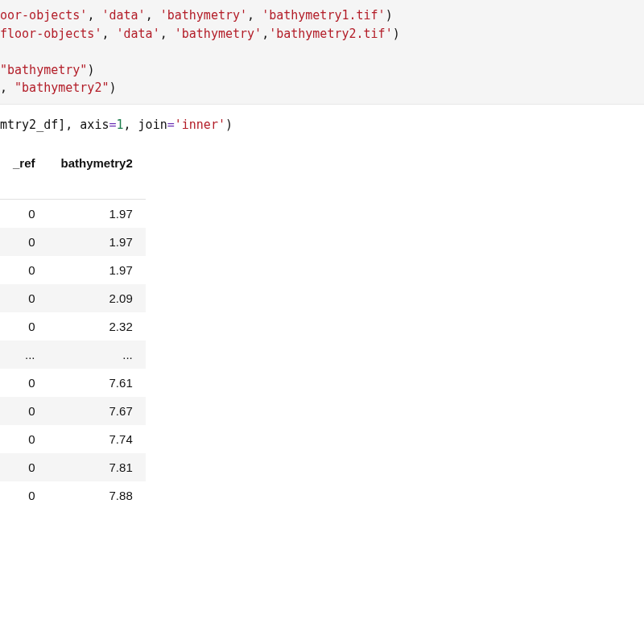 The width and height of the screenshot is (644, 644). What do you see at coordinates (322, 126) in the screenshot?
I see `code-cell-2: mtry2_df], axis=1, join='inner')` at bounding box center [322, 126].